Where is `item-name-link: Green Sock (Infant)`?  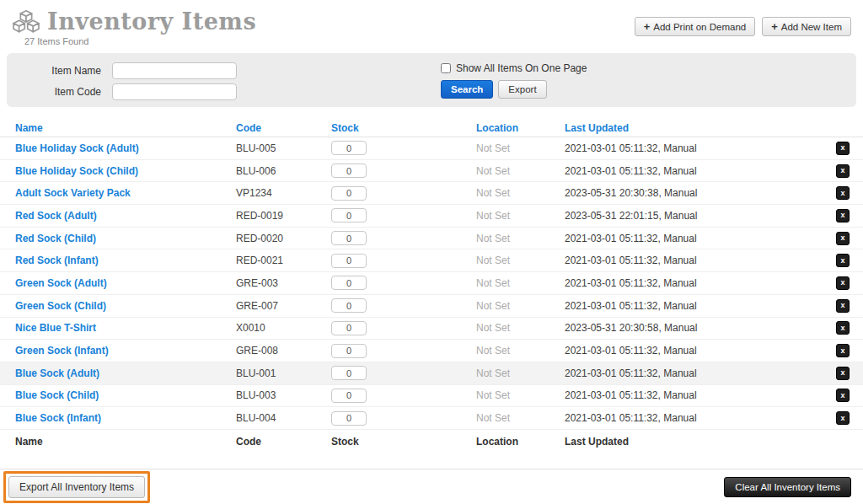 item-name-link: Green Sock (Infant) is located at coordinates (62, 351).